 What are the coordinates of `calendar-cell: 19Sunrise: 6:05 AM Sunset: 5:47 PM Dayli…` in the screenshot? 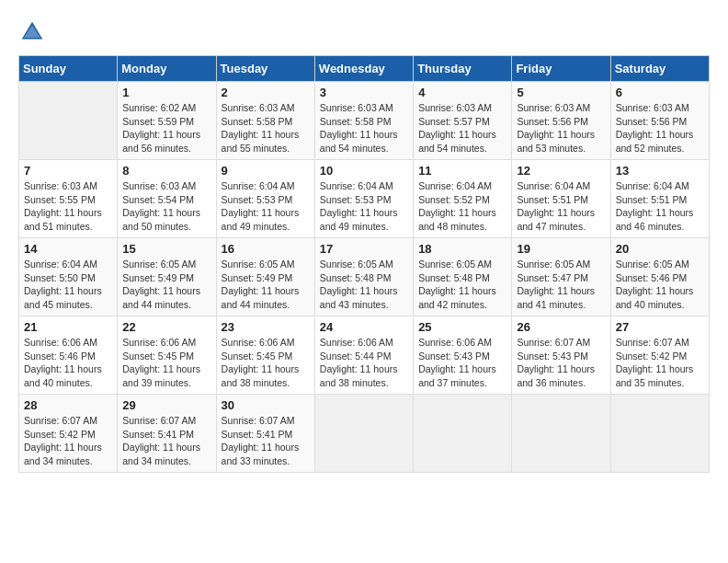 It's located at (561, 278).